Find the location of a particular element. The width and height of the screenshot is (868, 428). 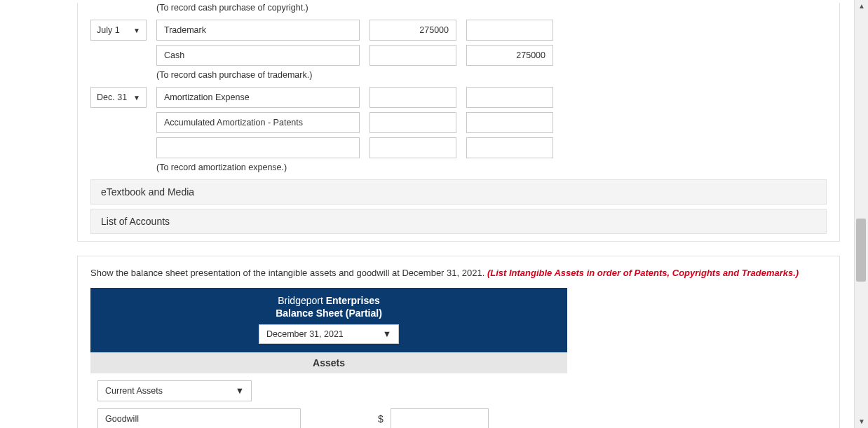

journal-entry-row: Accumulated Amortization - Patents is located at coordinates (459, 123).